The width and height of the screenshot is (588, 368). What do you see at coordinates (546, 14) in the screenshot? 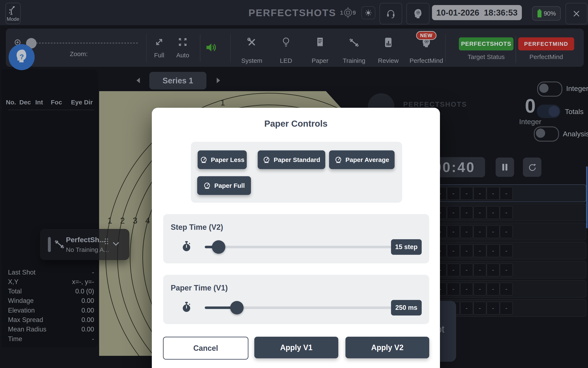
I see `battery-status: 90%` at bounding box center [546, 14].